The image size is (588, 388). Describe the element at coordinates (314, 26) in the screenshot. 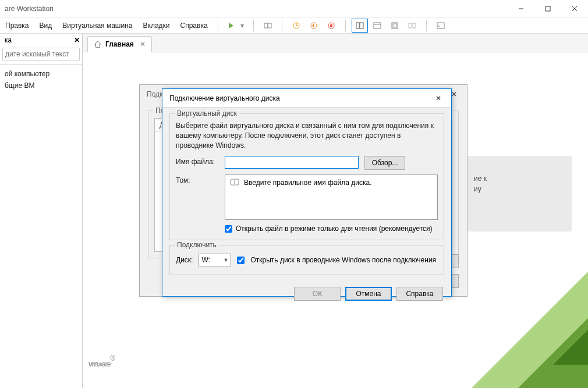

I see `snapshot-revert-icon` at that location.